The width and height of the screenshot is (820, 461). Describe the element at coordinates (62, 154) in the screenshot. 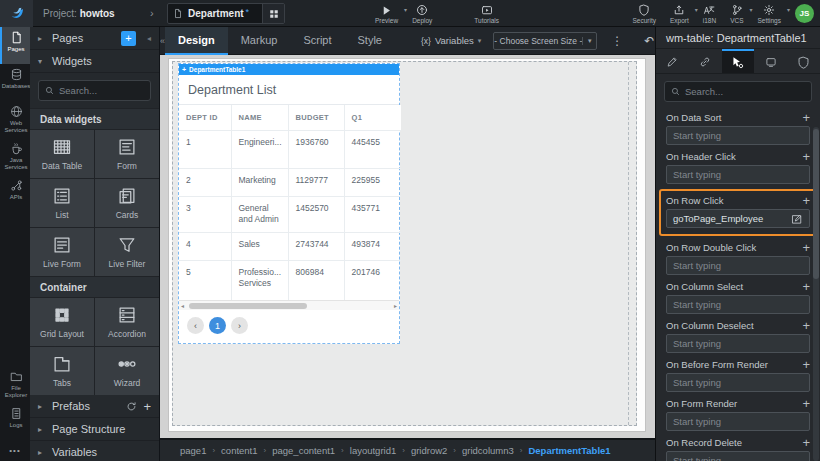

I see `widget-tile-data-table: Data Table` at that location.